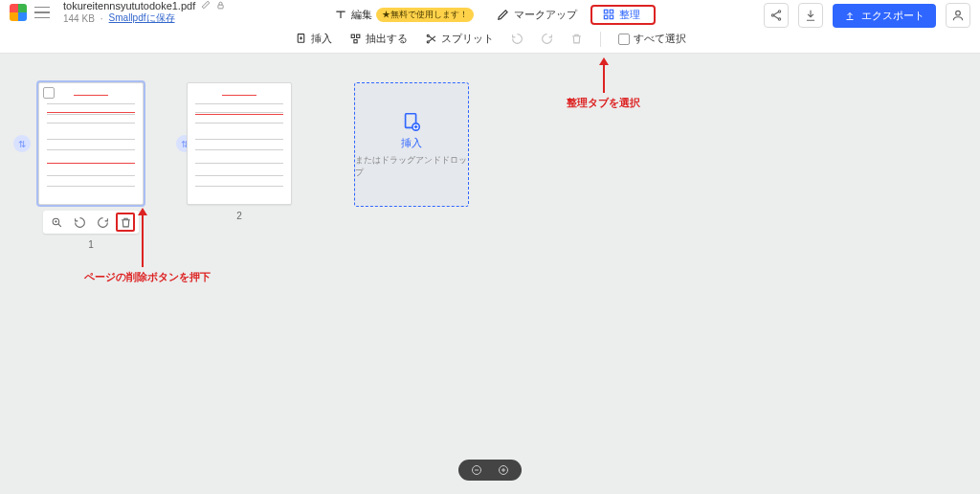  Describe the element at coordinates (811, 15) in the screenshot. I see `download-button` at that location.